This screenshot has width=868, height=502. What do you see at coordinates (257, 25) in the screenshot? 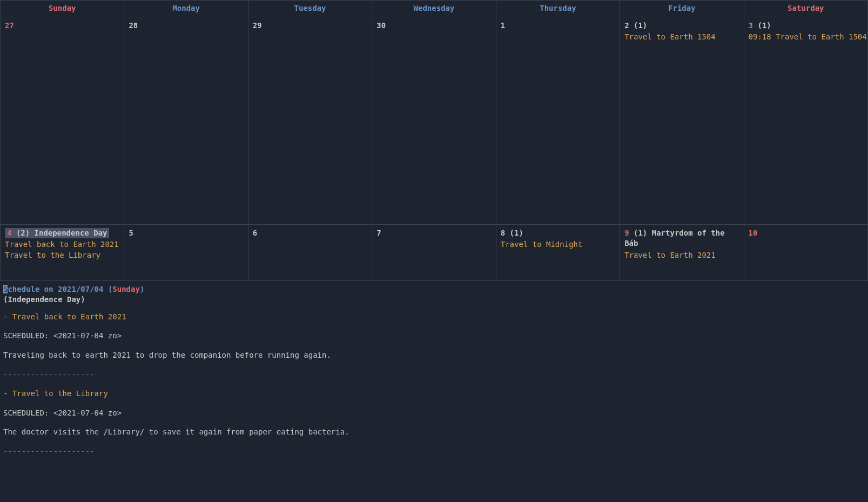
I see `day-number: 29` at bounding box center [257, 25].